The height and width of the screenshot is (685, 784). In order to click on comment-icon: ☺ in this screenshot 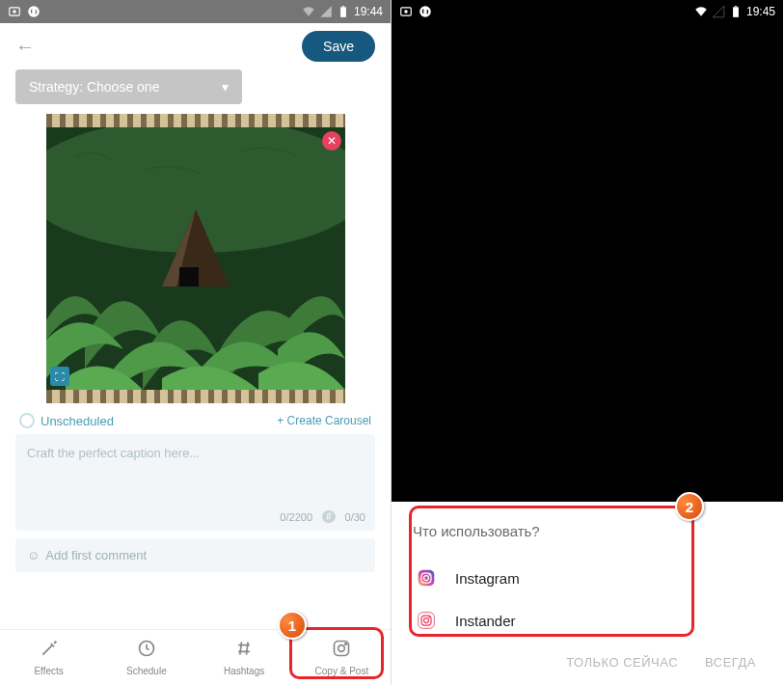, I will do `click(33, 556)`.